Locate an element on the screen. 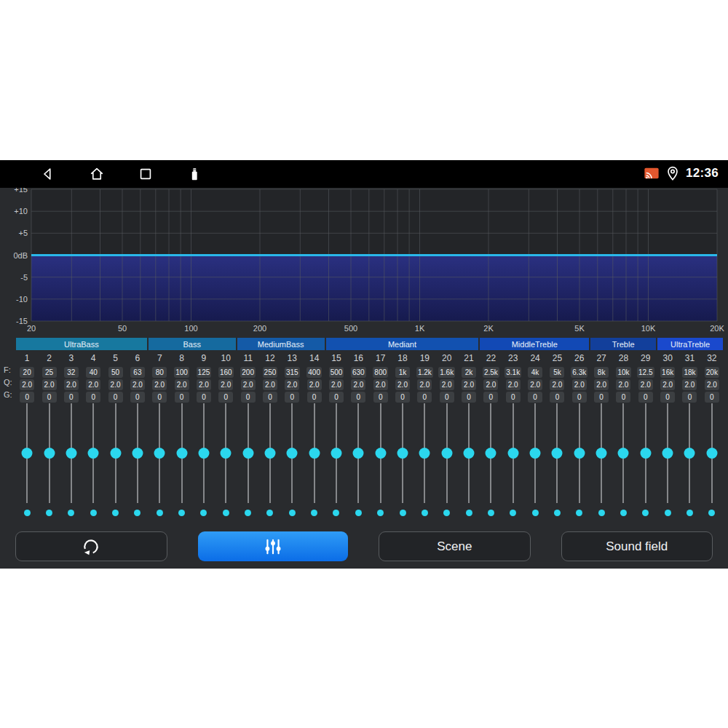 This screenshot has width=728, height=728. recents-icon is located at coordinates (146, 174).